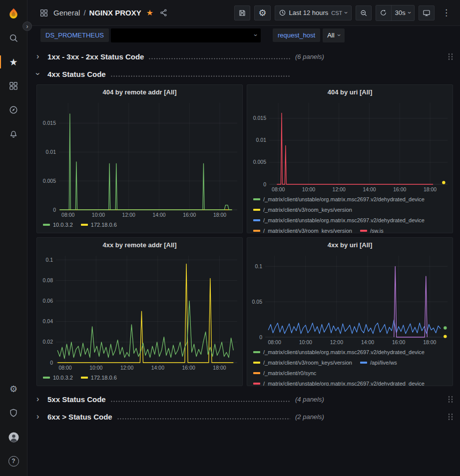 The height and width of the screenshot is (476, 460). I want to click on breadcrumb-title: NGINX PROXY, so click(115, 13).